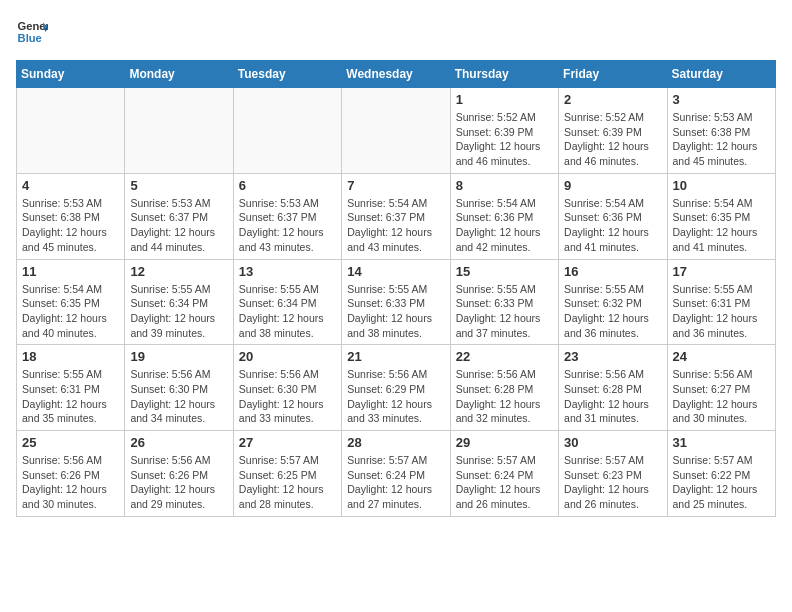 This screenshot has width=792, height=612. Describe the element at coordinates (613, 216) in the screenshot. I see `calendar-cell: 9Sunrise: 5:54 AMSunset: 6:36 PMDaylight…` at that location.